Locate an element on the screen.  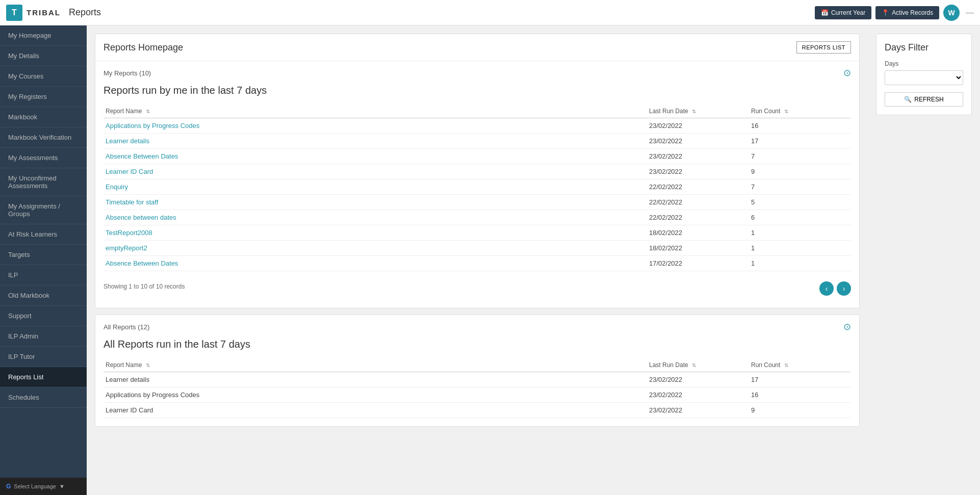
all-reports-header: All Reports (12) ⊙ is located at coordinates (477, 326).